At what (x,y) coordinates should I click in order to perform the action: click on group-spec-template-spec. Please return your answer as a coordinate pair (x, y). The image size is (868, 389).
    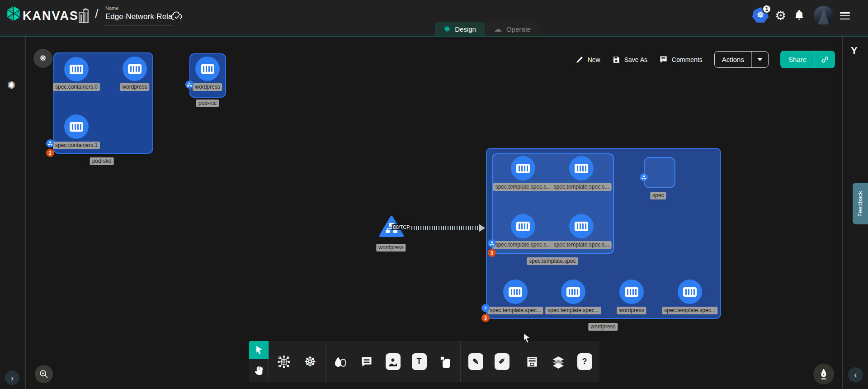
    Looking at the image, I should click on (553, 204).